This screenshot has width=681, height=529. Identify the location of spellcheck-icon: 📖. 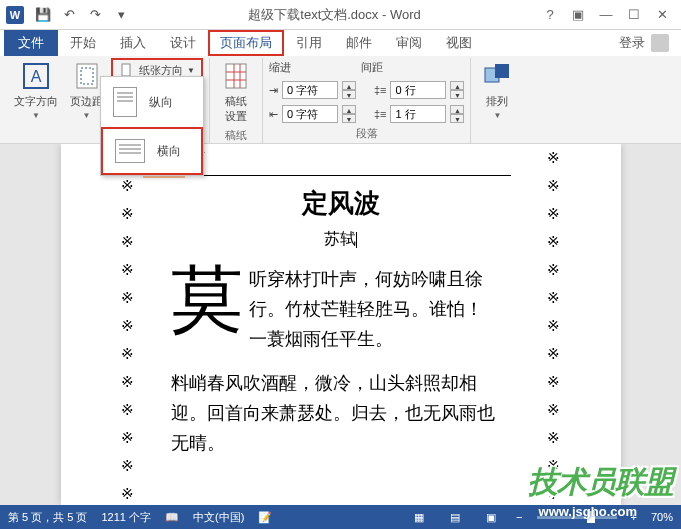
(172, 518).